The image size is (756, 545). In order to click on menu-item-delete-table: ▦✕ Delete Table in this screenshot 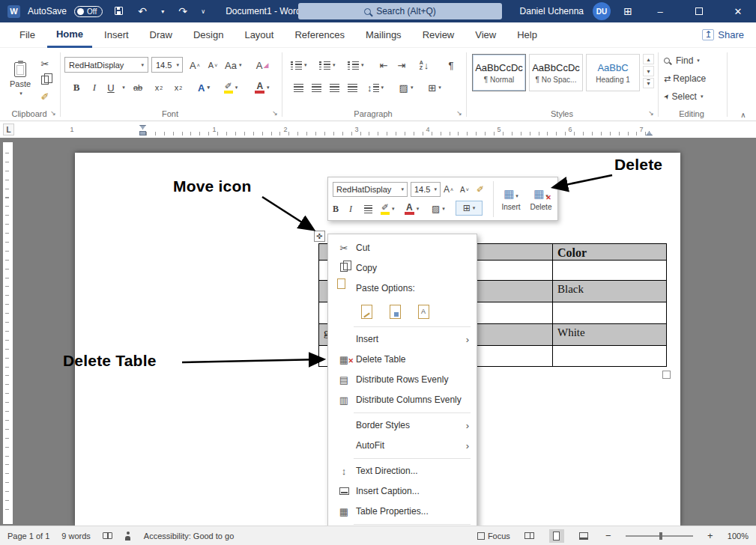, I will do `click(402, 359)`.